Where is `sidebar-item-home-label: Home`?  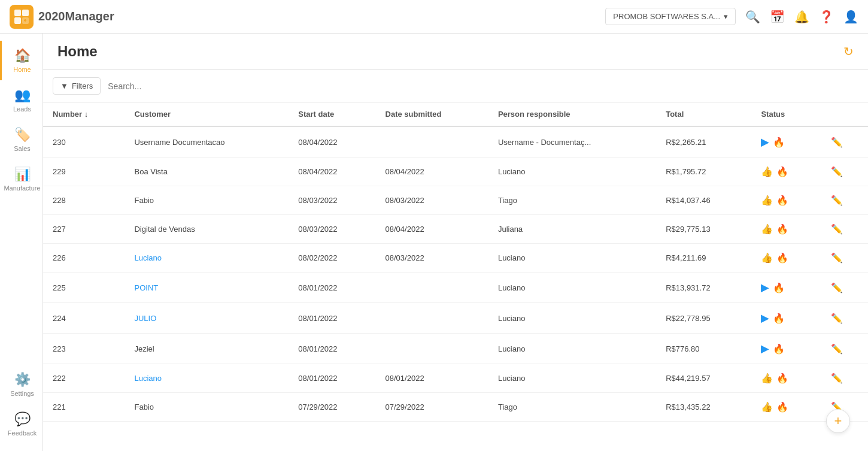 sidebar-item-home-label: Home is located at coordinates (22, 69).